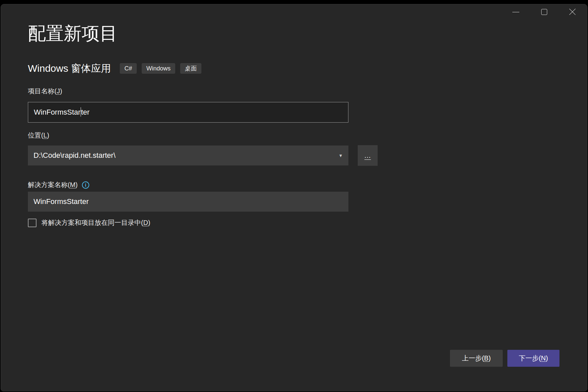 The image size is (588, 392). I want to click on tag-project-type: 桌面, so click(191, 68).